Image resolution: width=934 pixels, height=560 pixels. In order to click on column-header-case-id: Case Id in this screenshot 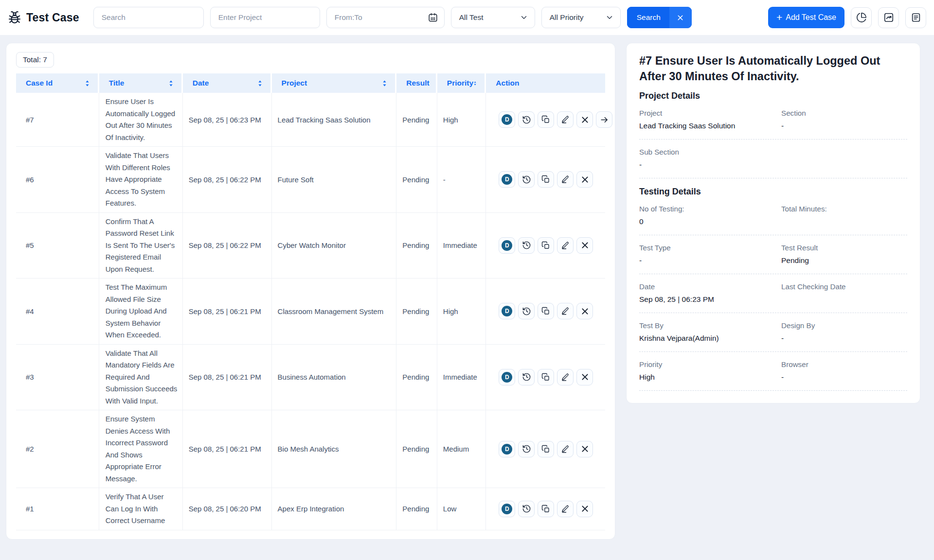, I will do `click(57, 83)`.